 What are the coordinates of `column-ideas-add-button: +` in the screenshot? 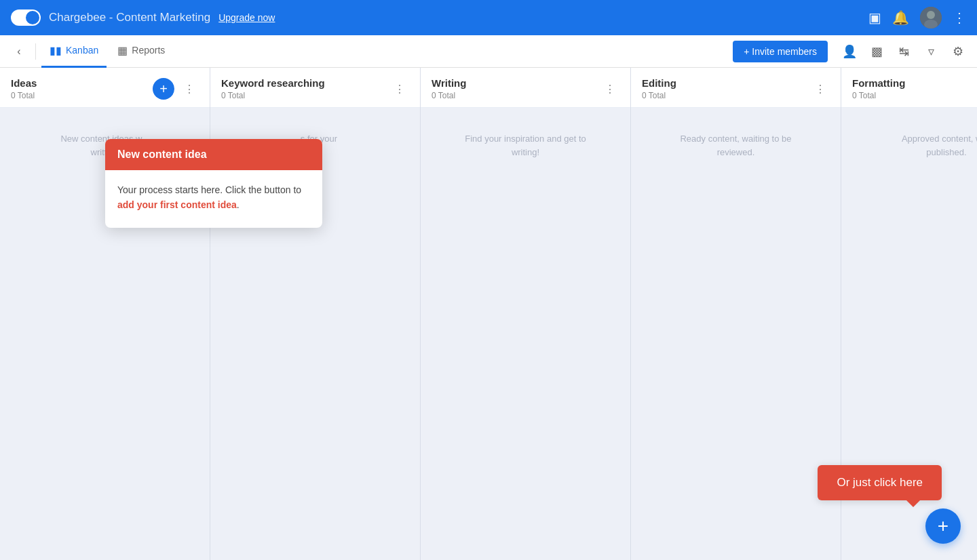 It's located at (164, 89).